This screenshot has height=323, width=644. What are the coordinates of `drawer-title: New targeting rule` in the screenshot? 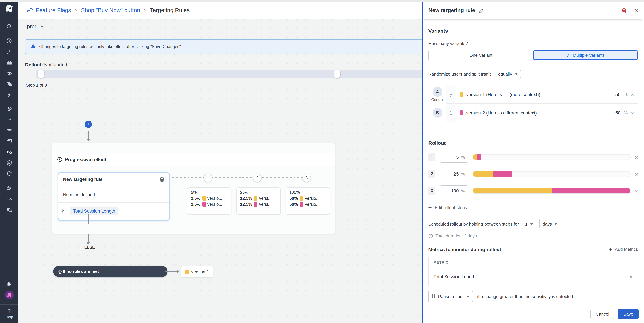 It's located at (452, 11).